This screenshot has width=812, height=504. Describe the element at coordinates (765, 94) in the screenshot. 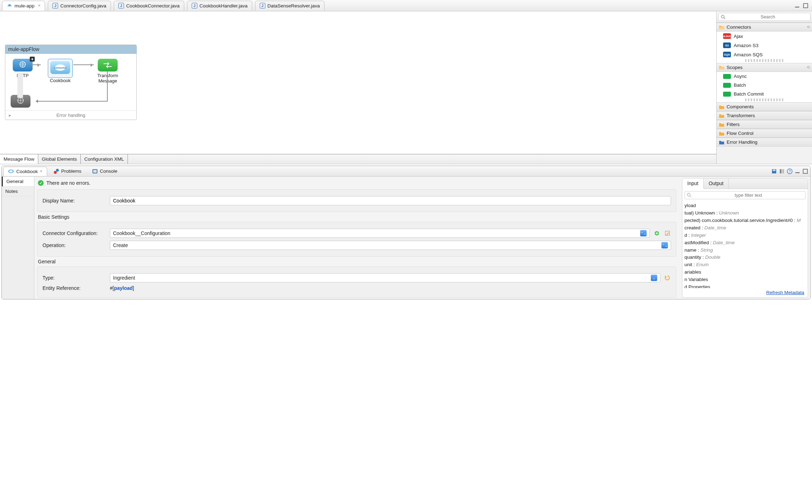

I see `palette-item-batch-commit: Batch Commit` at that location.